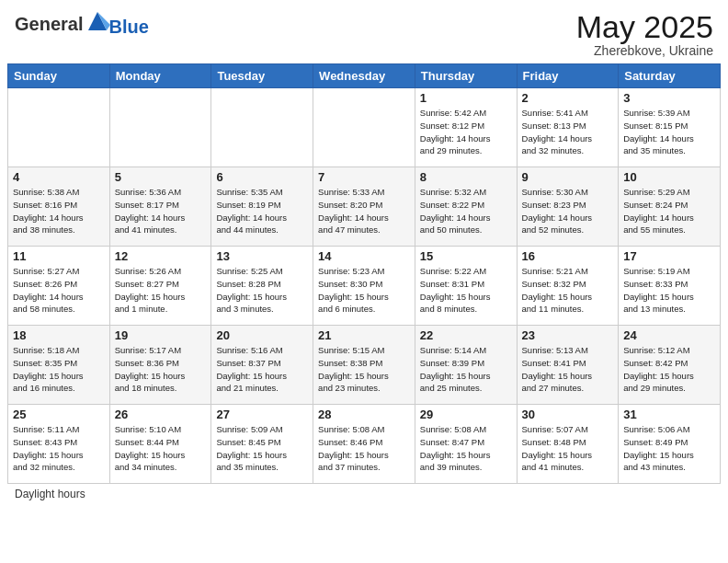 This screenshot has width=728, height=563. I want to click on day-info: Sunrise: 5:23 AM Sunset: 8:30 PM Dayligh…, so click(364, 291).